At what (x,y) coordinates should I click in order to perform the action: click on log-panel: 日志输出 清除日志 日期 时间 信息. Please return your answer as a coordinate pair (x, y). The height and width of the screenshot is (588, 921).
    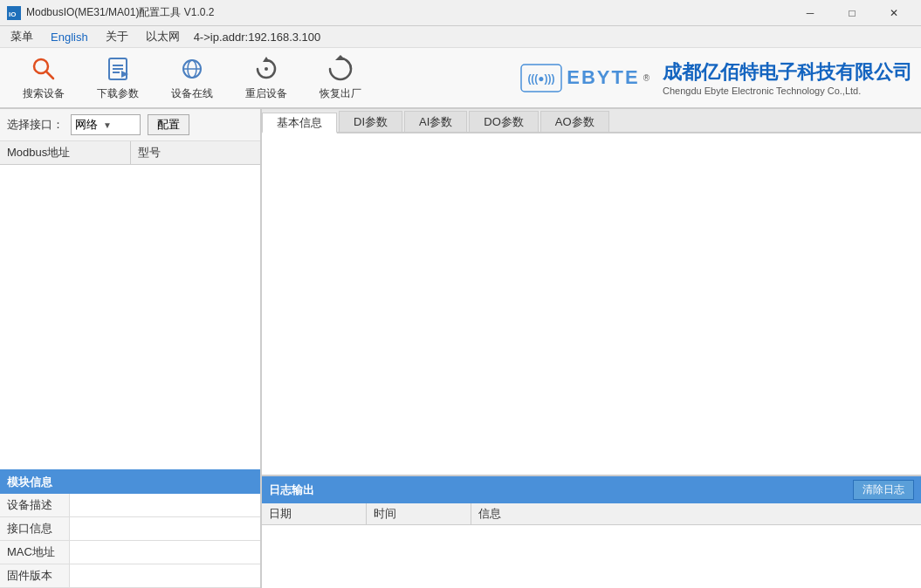
    Looking at the image, I should click on (592, 532).